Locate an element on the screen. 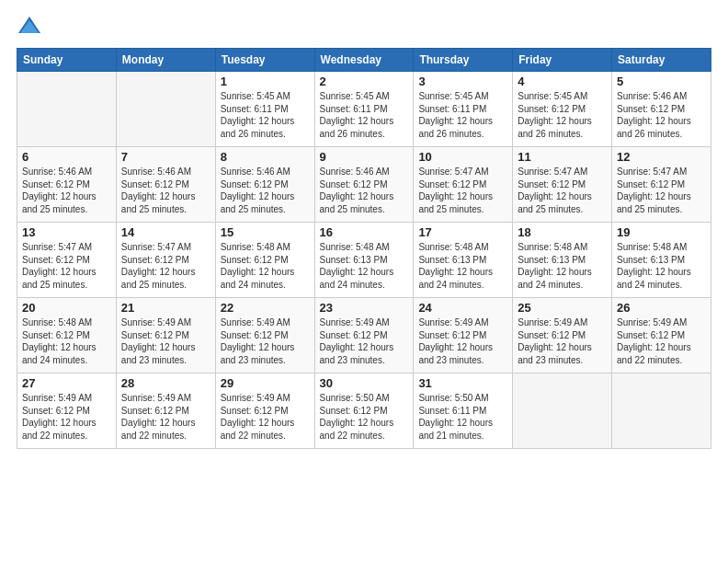 This screenshot has height=563, width=728. day-number: 10 is located at coordinates (463, 156).